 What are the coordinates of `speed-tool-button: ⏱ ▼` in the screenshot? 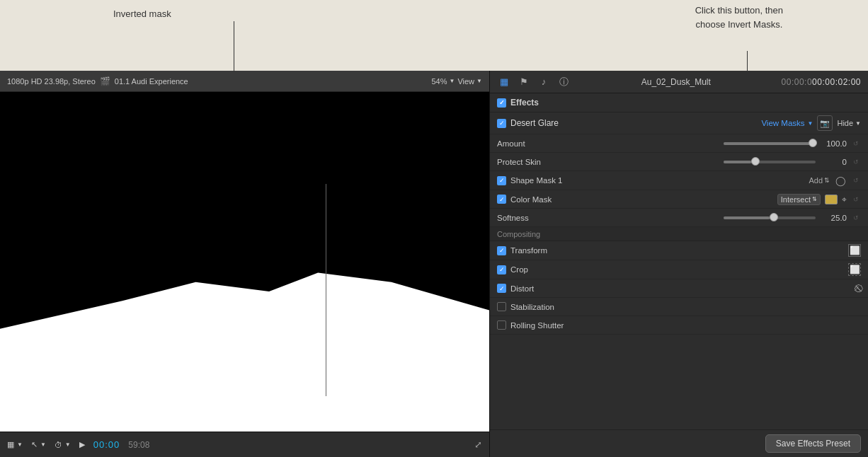 It's located at (62, 445).